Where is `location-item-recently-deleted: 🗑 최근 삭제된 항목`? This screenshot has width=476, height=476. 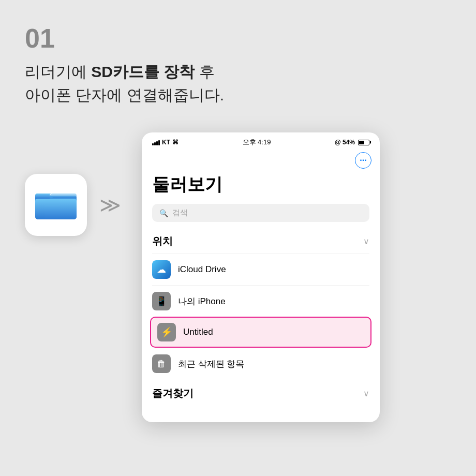
location-item-recently-deleted: 🗑 최근 삭제된 항목 is located at coordinates (261, 363).